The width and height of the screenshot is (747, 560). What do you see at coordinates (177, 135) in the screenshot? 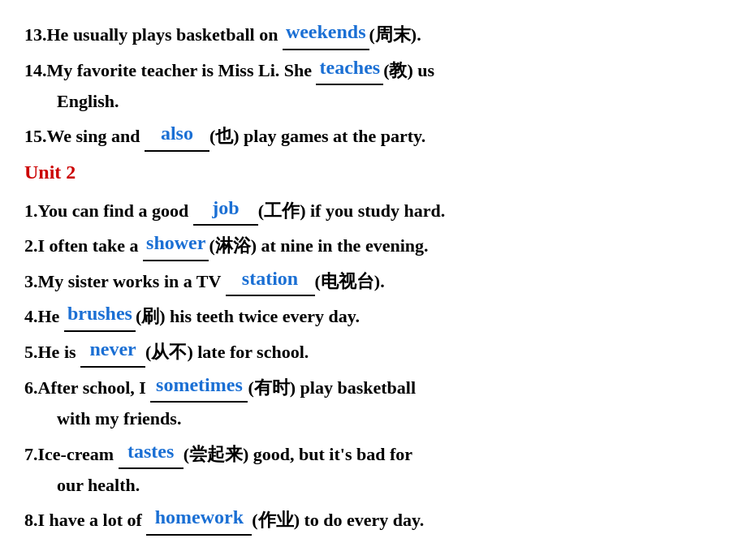
I see `blank-also: also` at bounding box center [177, 135].